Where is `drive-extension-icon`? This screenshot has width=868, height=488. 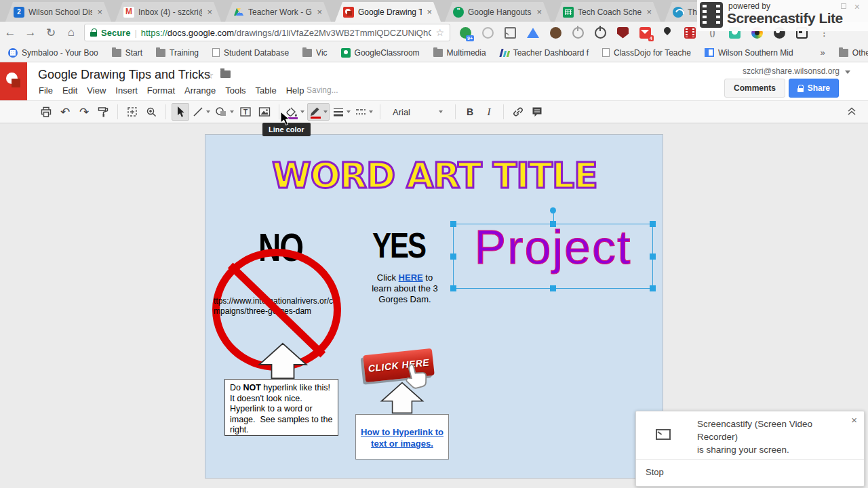
drive-extension-icon is located at coordinates (533, 33).